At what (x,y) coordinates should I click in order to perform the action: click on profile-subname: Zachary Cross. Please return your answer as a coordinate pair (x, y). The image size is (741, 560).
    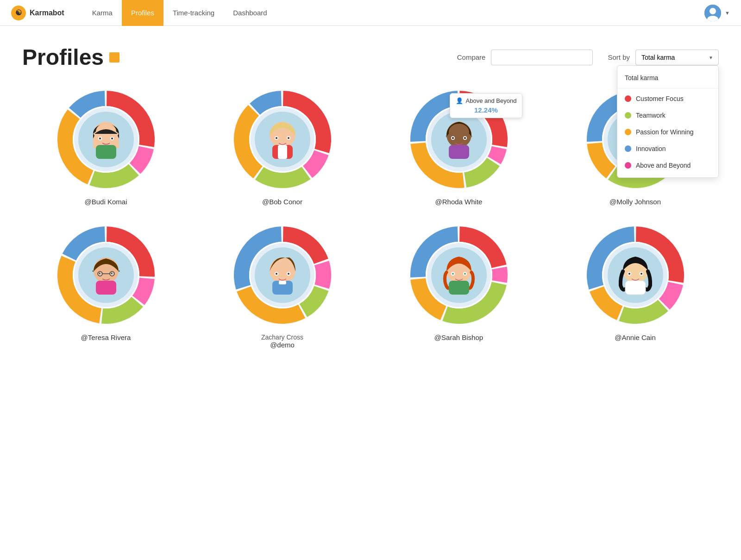
    Looking at the image, I should click on (283, 337).